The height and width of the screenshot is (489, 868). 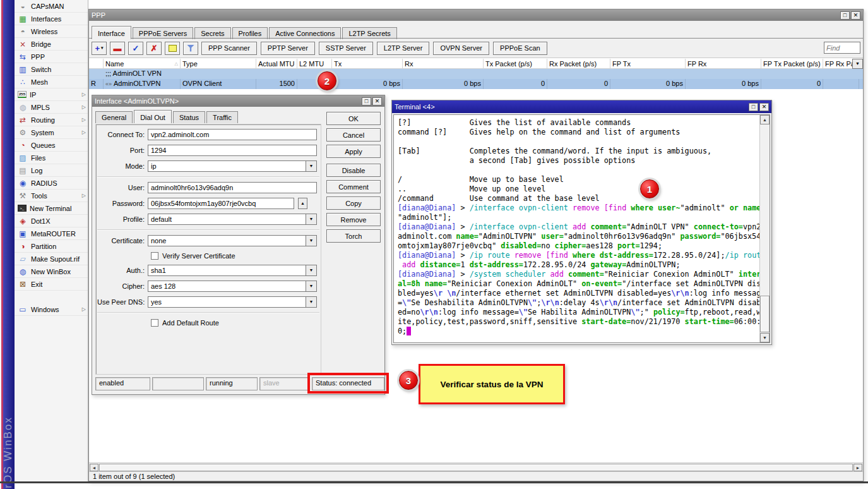 What do you see at coordinates (765, 337) in the screenshot?
I see `scroll-down-icon: ▼` at bounding box center [765, 337].